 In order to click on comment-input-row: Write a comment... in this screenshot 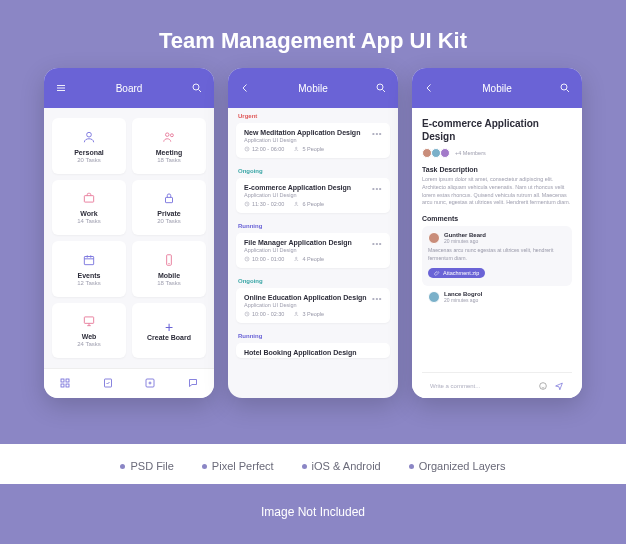, I will do `click(497, 385)`.